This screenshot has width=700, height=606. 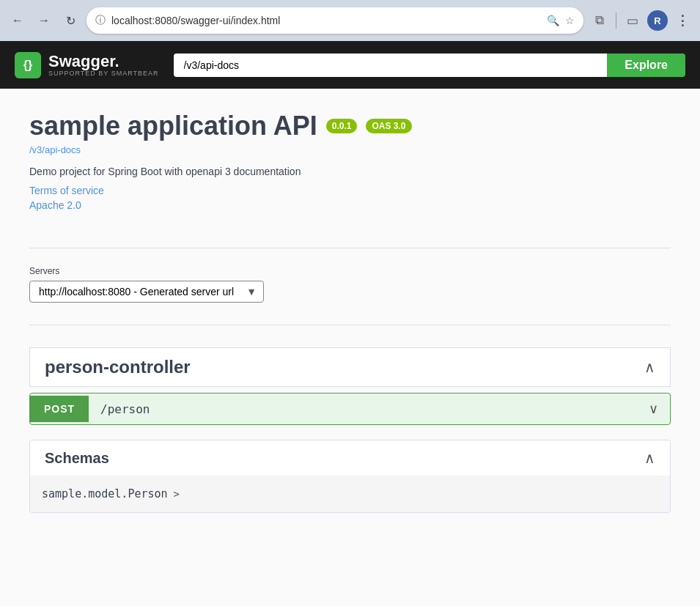 What do you see at coordinates (641, 21) in the screenshot?
I see `browser-actions: ⧉ ▭ R ⋮` at bounding box center [641, 21].